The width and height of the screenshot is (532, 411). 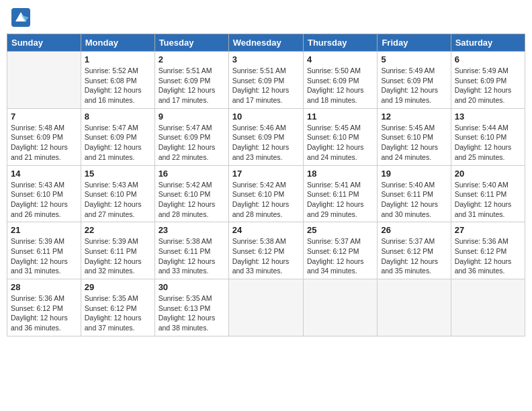 I want to click on weekday-header-tuesday: Tuesday, so click(x=191, y=43).